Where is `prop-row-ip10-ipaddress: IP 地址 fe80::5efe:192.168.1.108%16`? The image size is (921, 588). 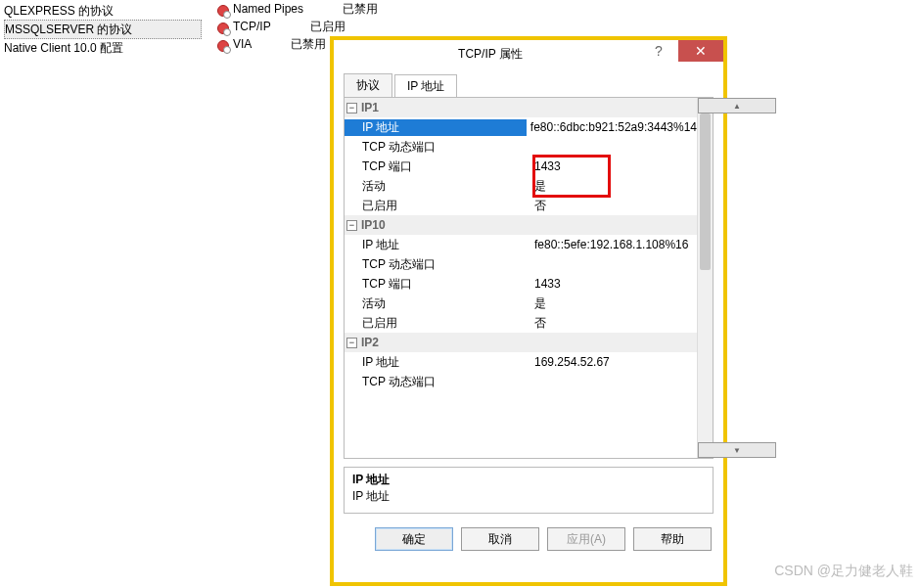 prop-row-ip10-ipaddress: IP 地址 fe80::5efe:192.168.1.108%16 is located at coordinates (521, 245).